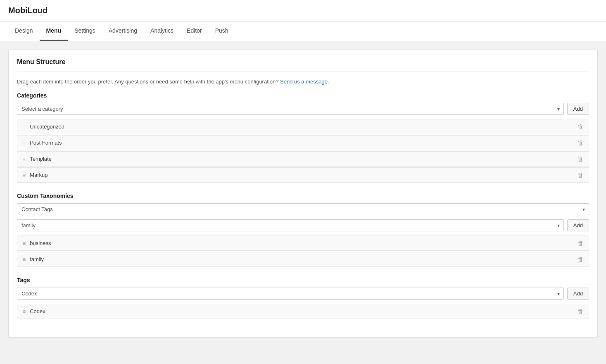 The image size is (606, 364). Describe the element at coordinates (303, 243) in the screenshot. I see `list-item: ≡ business 🗑` at that location.